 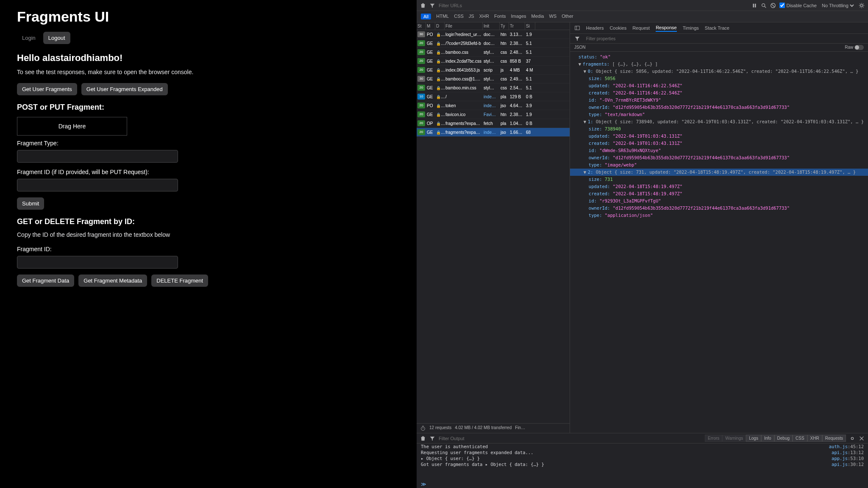 I want to click on throttling-select: No Throttling, so click(x=837, y=6).